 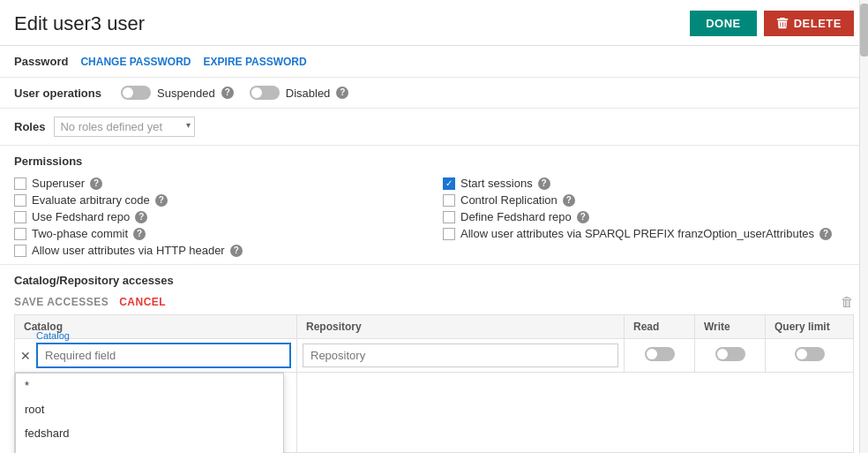 I want to click on disabled-label: Disabled, so click(x=309, y=94).